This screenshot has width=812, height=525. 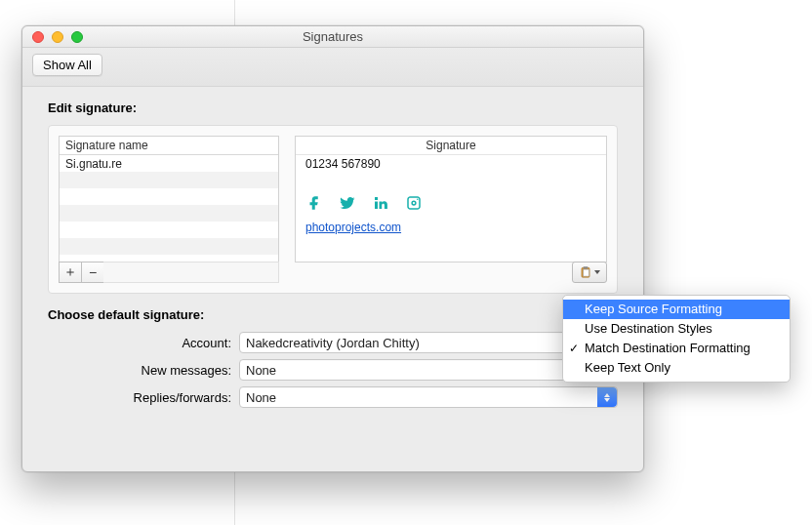 What do you see at coordinates (574, 348) in the screenshot?
I see `check-icon: ✓` at bounding box center [574, 348].